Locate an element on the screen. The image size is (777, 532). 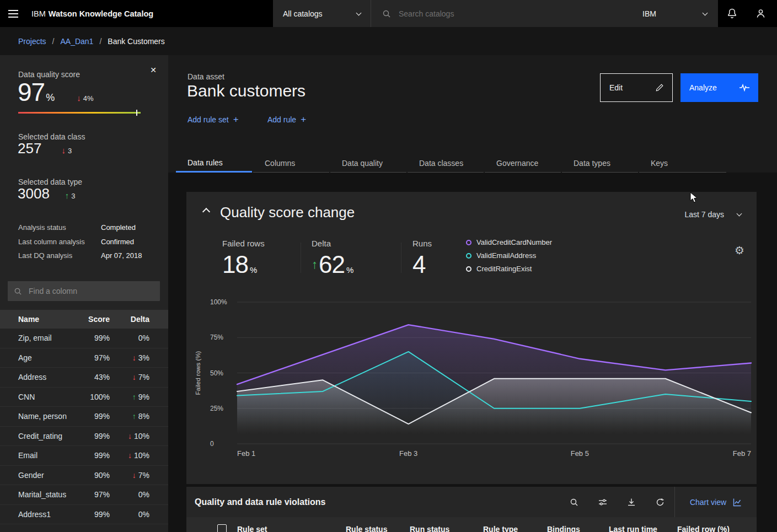
download-icon is located at coordinates (631, 502).